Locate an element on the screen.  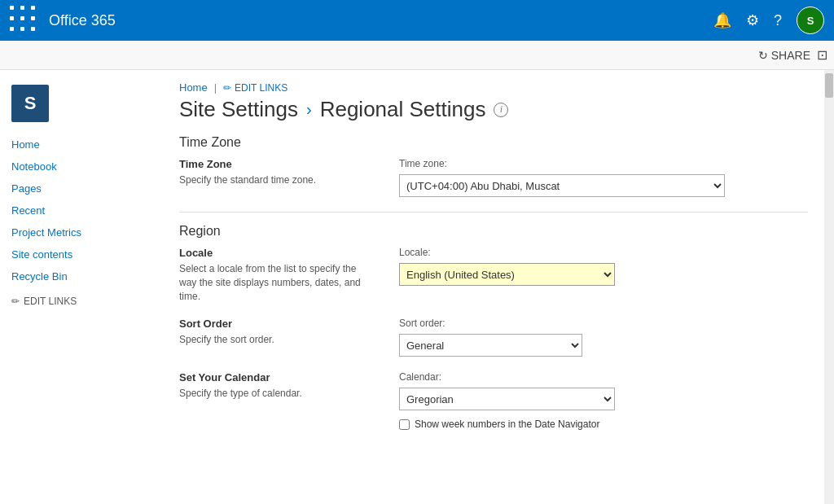
week-numbers-row: Show week numbers in the Date Navigator is located at coordinates (604, 424).